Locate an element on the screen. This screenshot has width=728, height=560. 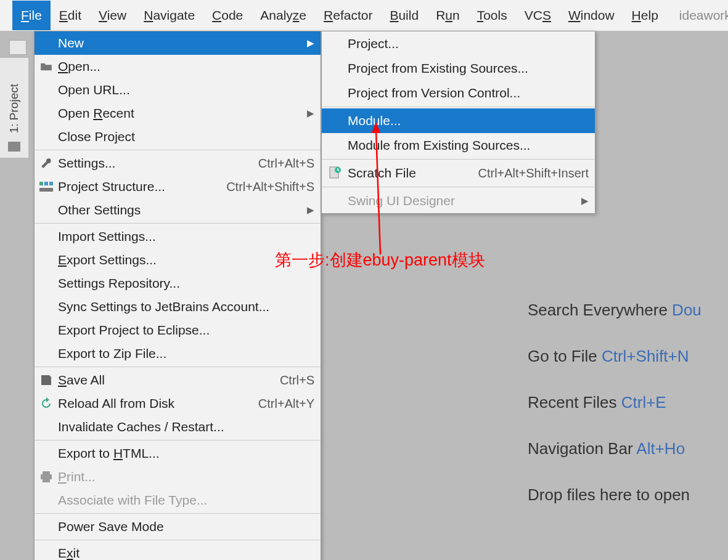
annotation-text: 第一步:创建ebuy-parent模块 is located at coordinates (380, 260).